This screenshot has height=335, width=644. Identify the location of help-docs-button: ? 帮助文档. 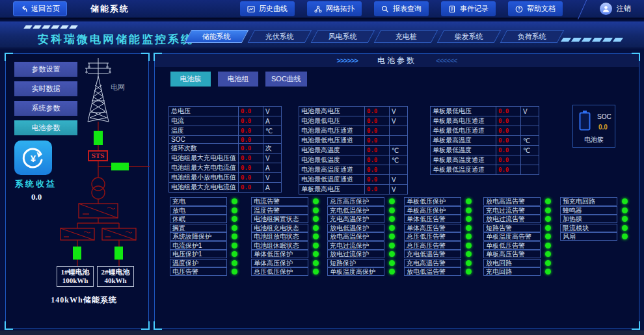
(535, 9).